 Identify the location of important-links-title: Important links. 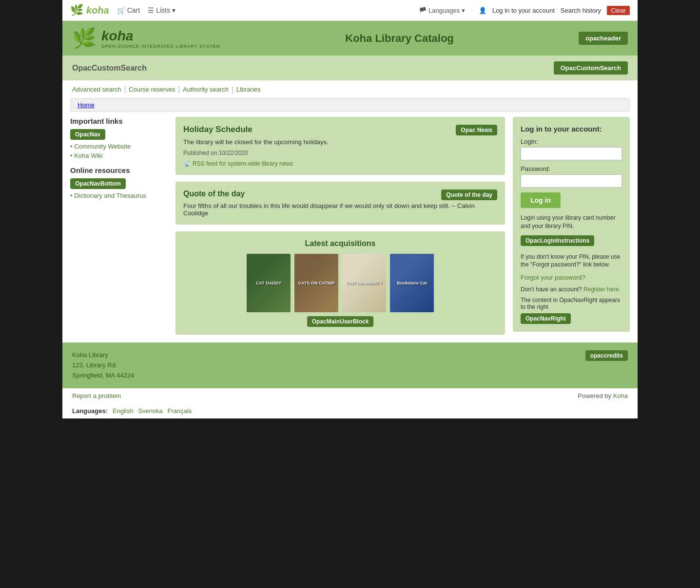
(119, 121).